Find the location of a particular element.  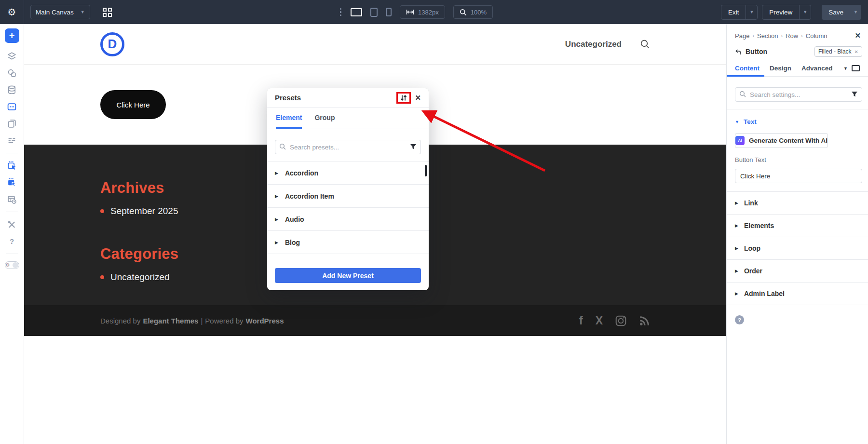

tablet-view-icon is located at coordinates (374, 13).